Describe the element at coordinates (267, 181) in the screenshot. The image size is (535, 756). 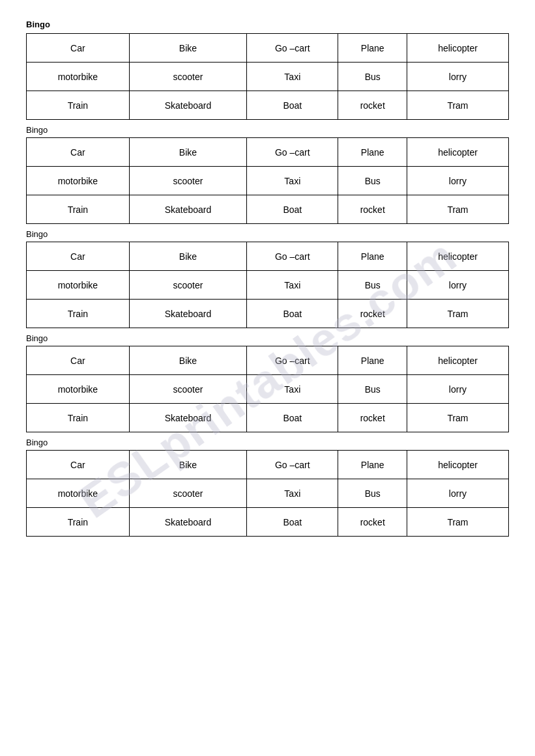
I see `bingo-table-1: CarBikeGo –cartPlanehelicoptermotorbikes…` at that location.